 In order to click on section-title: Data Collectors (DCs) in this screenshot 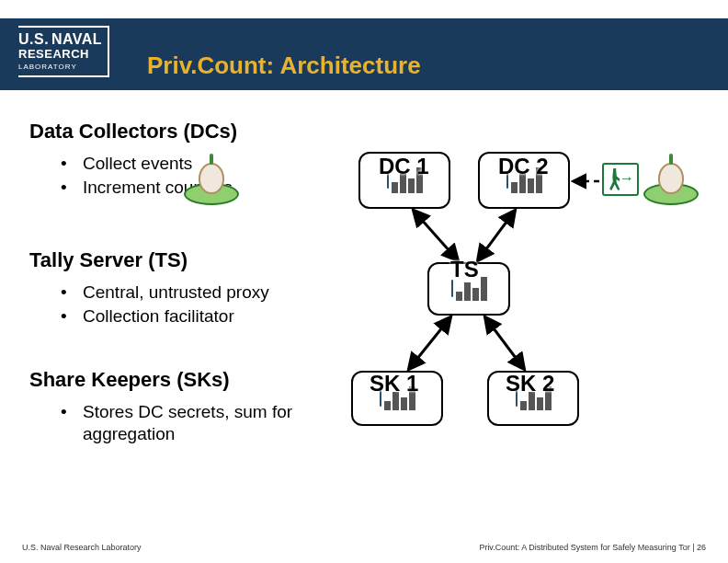, I will do `click(195, 132)`.